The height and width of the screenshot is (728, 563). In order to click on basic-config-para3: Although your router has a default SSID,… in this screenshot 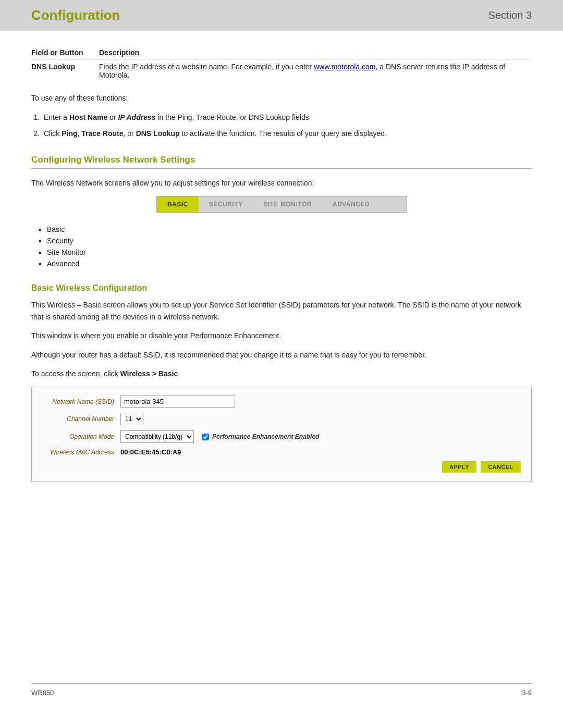, I will do `click(282, 355)`.